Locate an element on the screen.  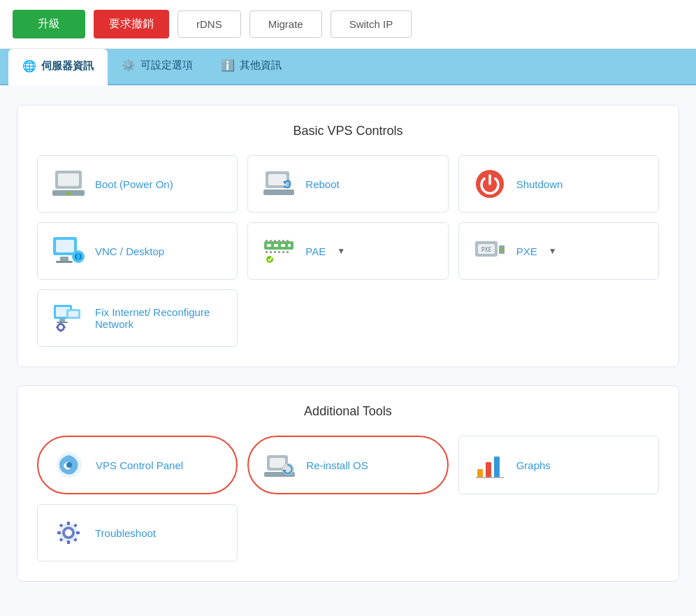
tab-other-label: 其他資訊 is located at coordinates (261, 66).